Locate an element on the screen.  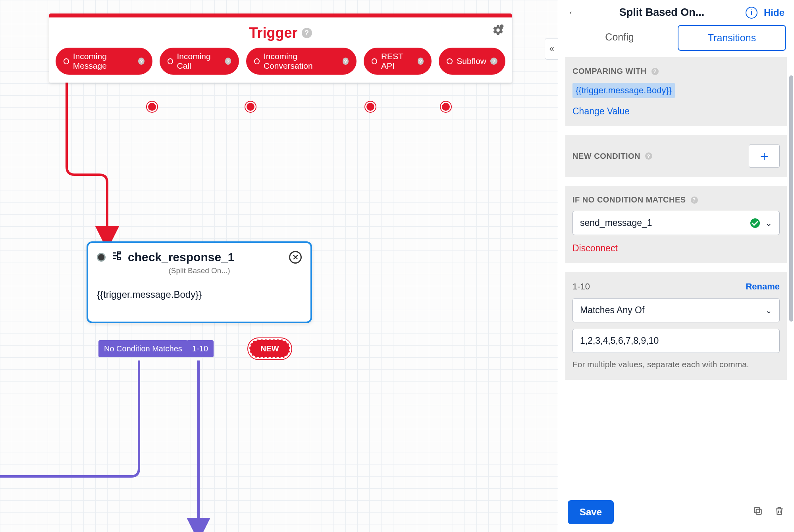
copy-icon is located at coordinates (758, 512).